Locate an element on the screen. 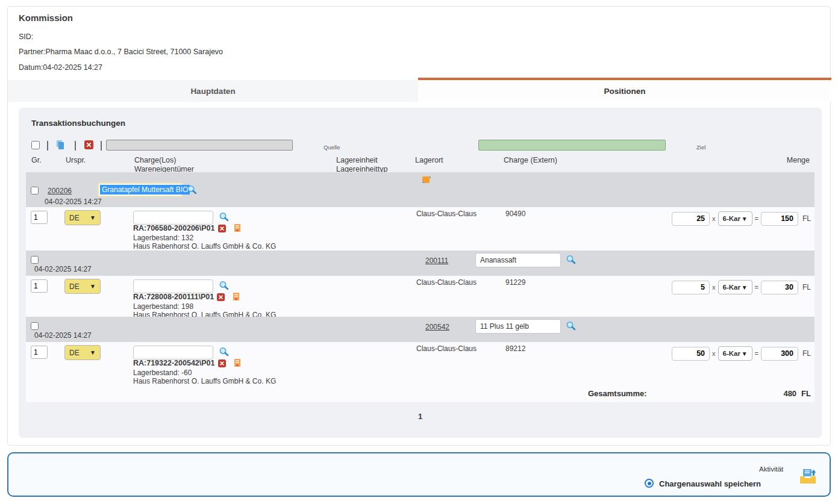 Image resolution: width=838 pixels, height=504 pixels. article-input: 11 Plus 11 gelb is located at coordinates (518, 326).